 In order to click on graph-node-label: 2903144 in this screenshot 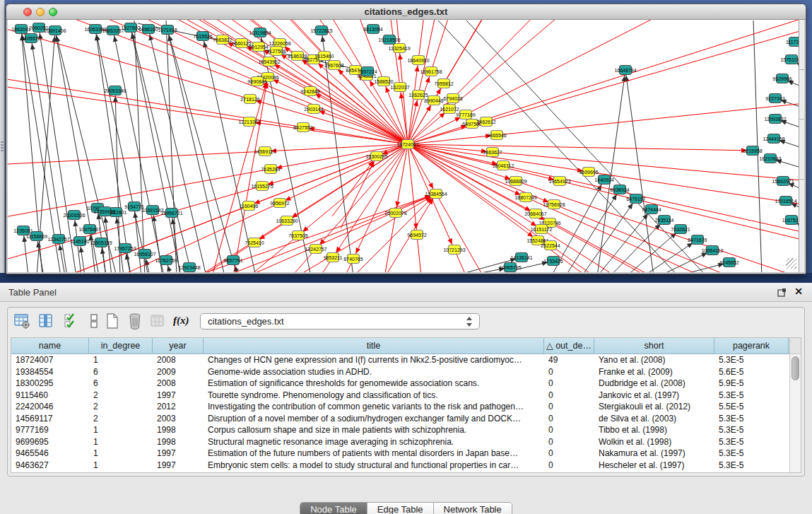, I will do `click(314, 109)`.